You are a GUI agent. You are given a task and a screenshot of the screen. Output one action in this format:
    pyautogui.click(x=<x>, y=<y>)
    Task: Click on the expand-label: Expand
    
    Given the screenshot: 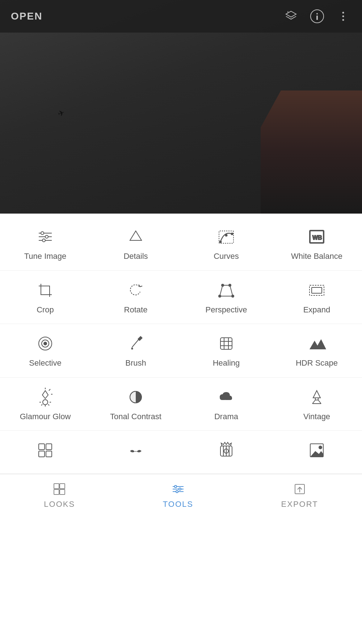 What is the action you would take?
    pyautogui.click(x=317, y=310)
    